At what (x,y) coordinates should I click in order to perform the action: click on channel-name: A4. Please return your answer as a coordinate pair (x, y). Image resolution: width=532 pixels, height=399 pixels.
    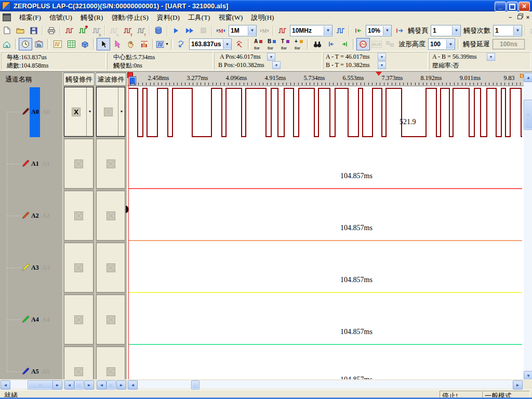
    Looking at the image, I should click on (35, 320).